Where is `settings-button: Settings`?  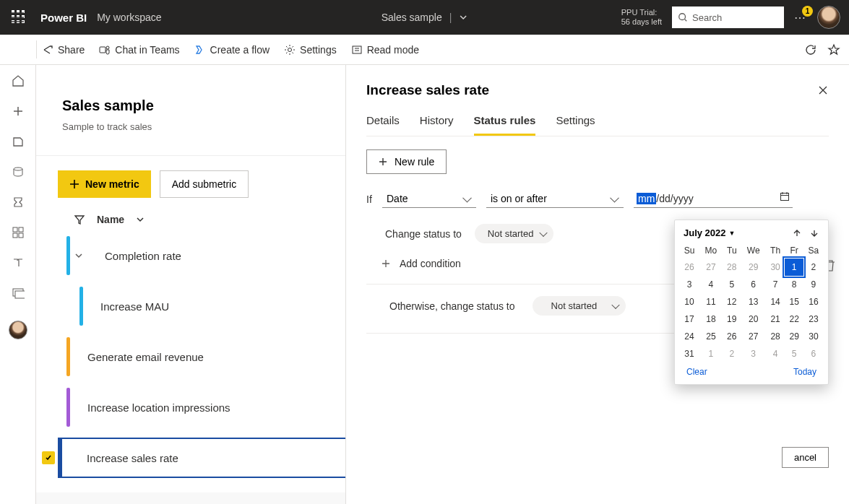 settings-button: Settings is located at coordinates (311, 50).